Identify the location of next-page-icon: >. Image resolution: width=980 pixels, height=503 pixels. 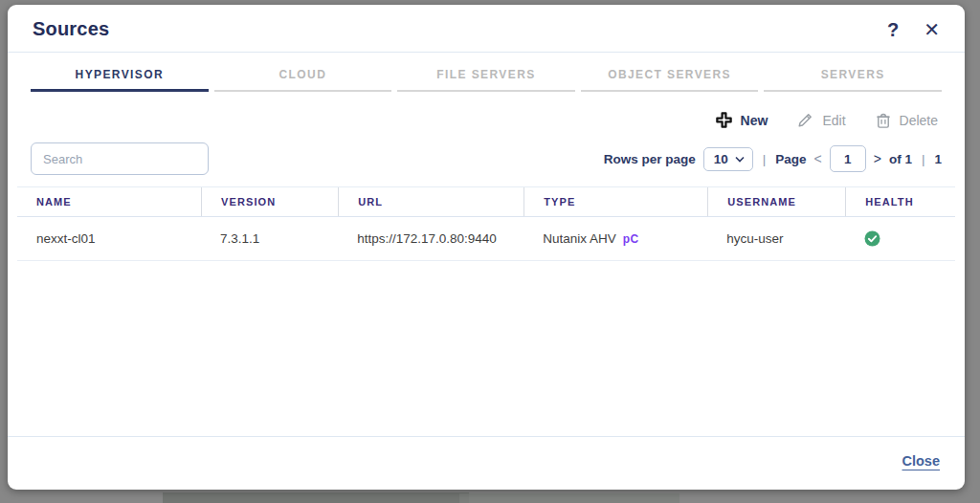
(878, 159).